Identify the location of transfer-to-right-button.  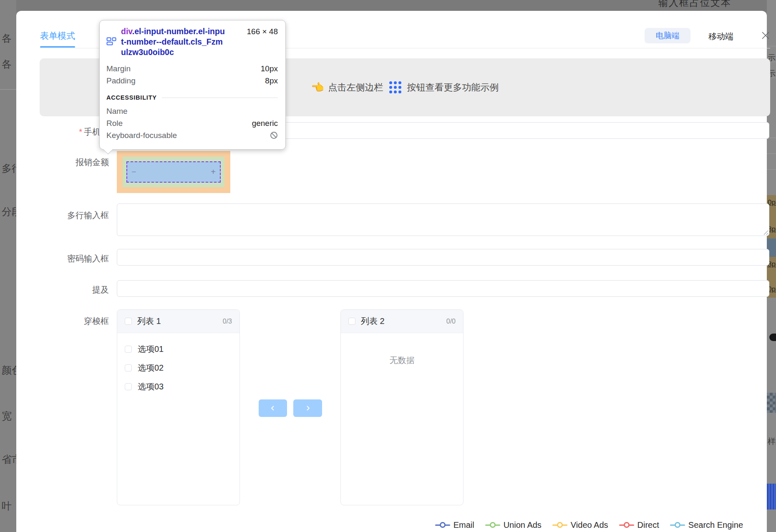
(308, 408).